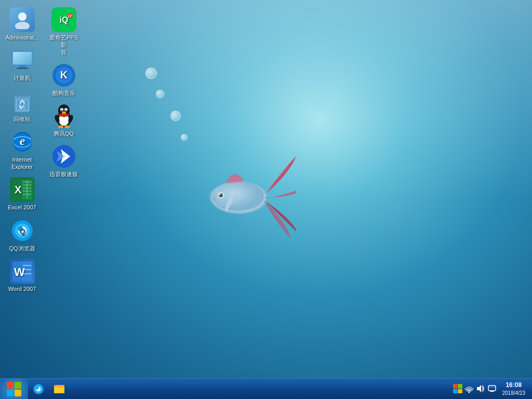  Describe the element at coordinates (22, 194) in the screenshot. I see `icon-excel: X Excel 2007` at that location.